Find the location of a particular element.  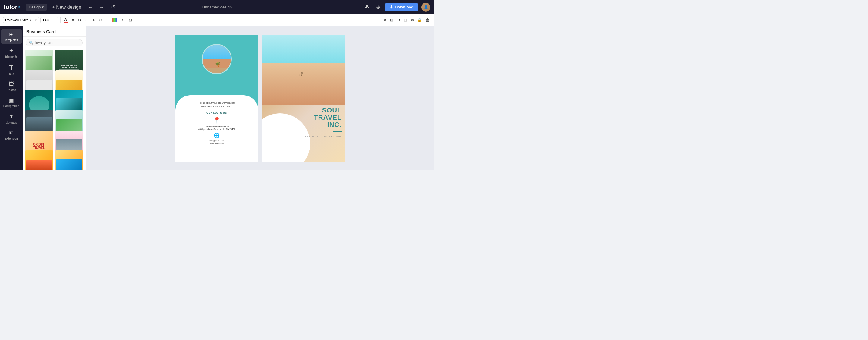

address-text: The Henderson Residence 408 Byers Lane S… is located at coordinates (217, 128).